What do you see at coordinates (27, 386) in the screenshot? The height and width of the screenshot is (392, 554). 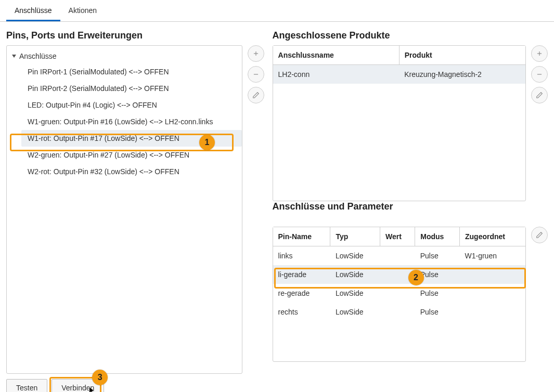 I see `test-button: Testen` at bounding box center [27, 386].